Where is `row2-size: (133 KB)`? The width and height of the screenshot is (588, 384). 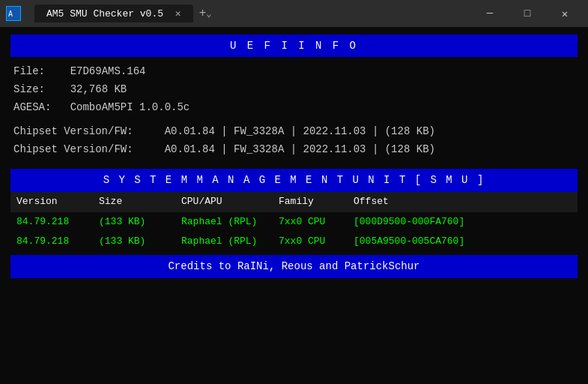
row2-size: (133 KB) is located at coordinates (140, 242).